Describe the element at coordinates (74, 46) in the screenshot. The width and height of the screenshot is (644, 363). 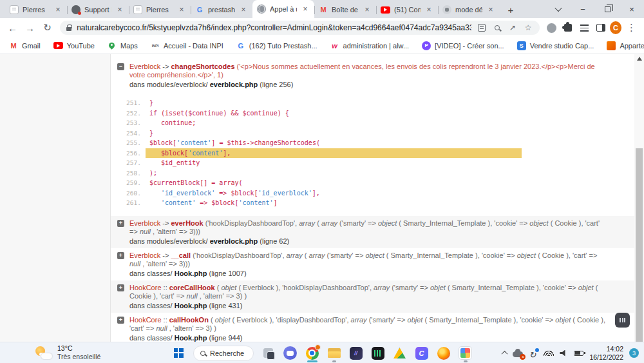
I see `bookmark-item: YouTube` at that location.